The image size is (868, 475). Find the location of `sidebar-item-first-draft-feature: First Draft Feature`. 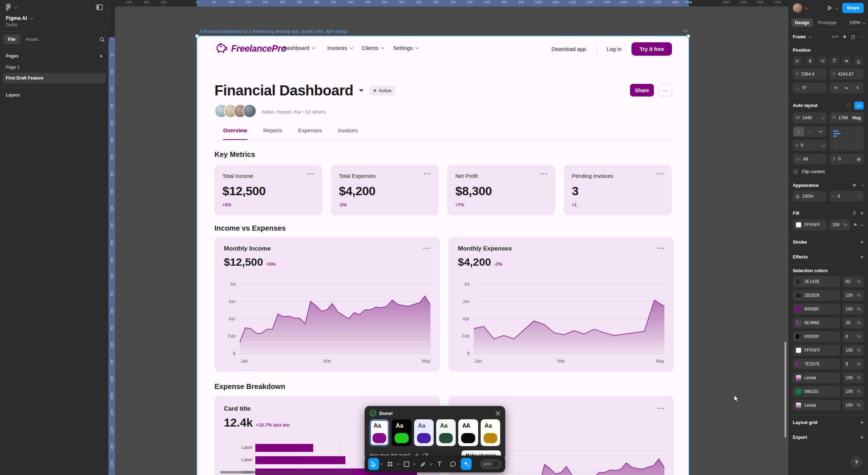

sidebar-item-first-draft-feature: First Draft Feature is located at coordinates (54, 78).